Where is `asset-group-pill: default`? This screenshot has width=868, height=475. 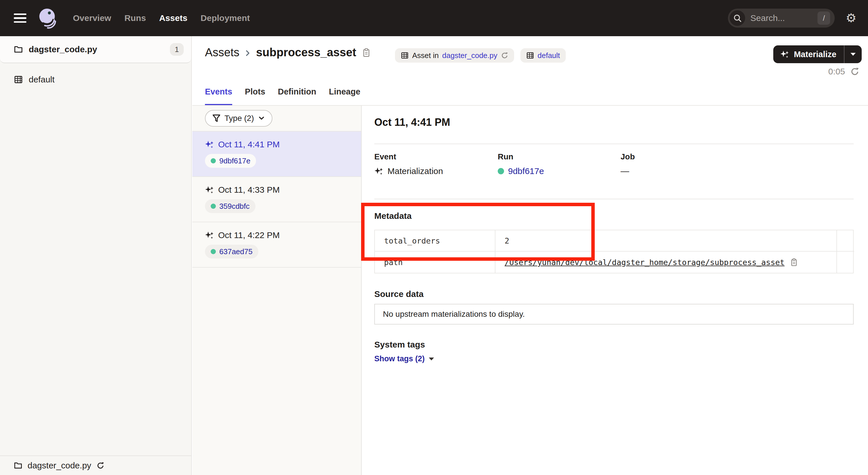 asset-group-pill: default is located at coordinates (543, 55).